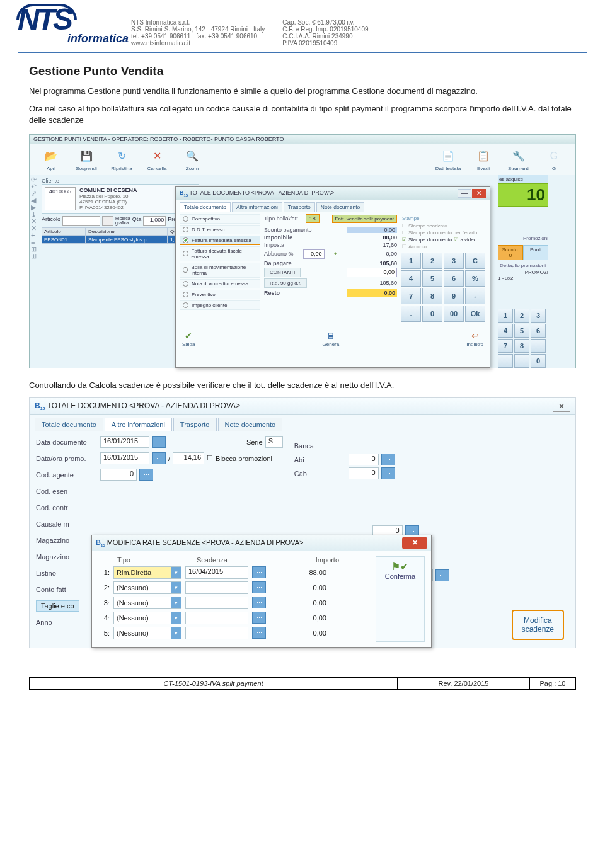 This screenshot has width=605, height=868. I want to click on punti-pill: Punti, so click(536, 253).